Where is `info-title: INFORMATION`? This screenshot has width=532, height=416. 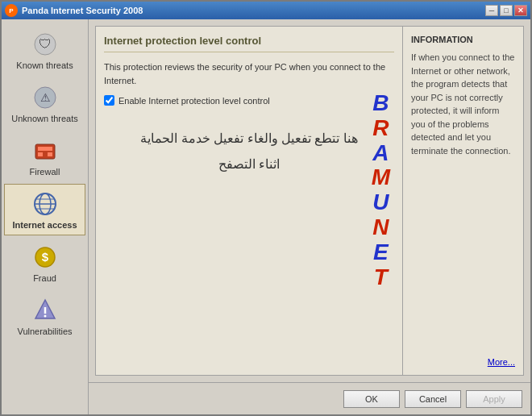 info-title: INFORMATION is located at coordinates (463, 40).